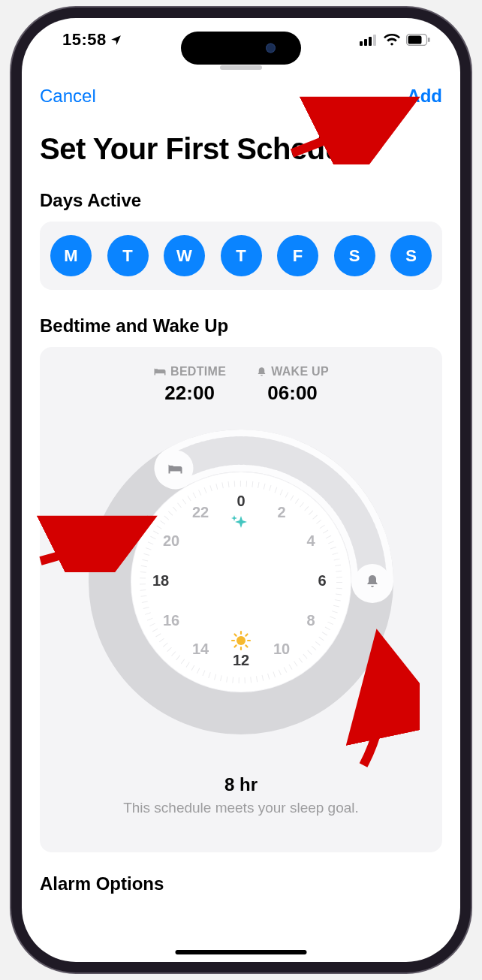  Describe the element at coordinates (297, 255) in the screenshot. I see `day-toggle-fri: F` at that location.